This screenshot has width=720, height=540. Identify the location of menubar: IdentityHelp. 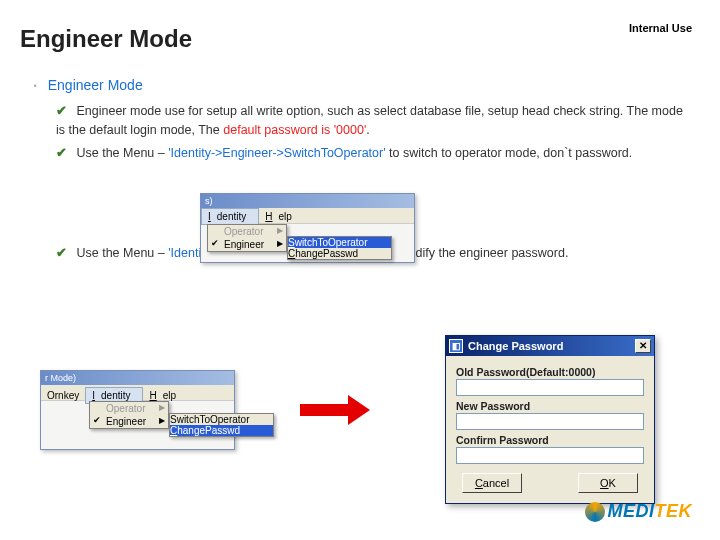
(308, 216).